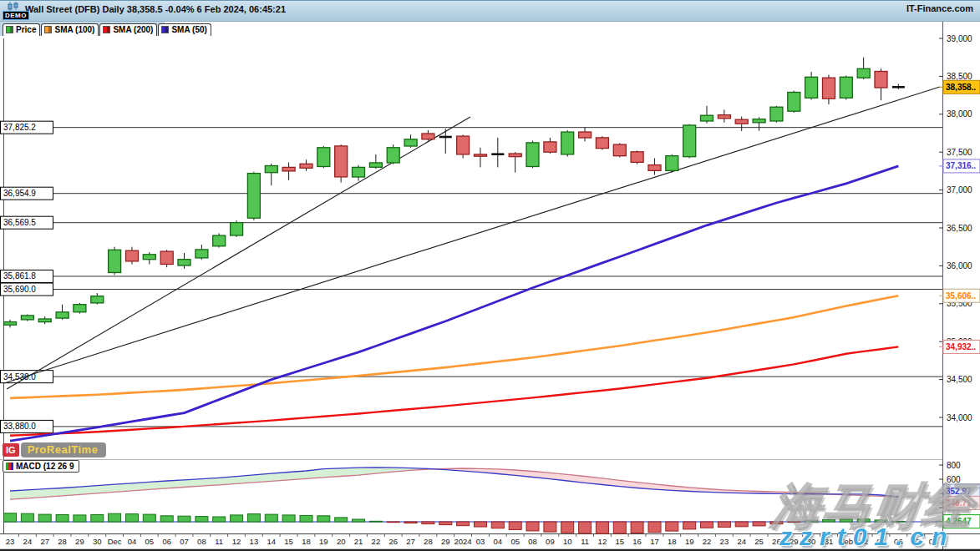  I want to click on price-swatch-icon, so click(10, 30).